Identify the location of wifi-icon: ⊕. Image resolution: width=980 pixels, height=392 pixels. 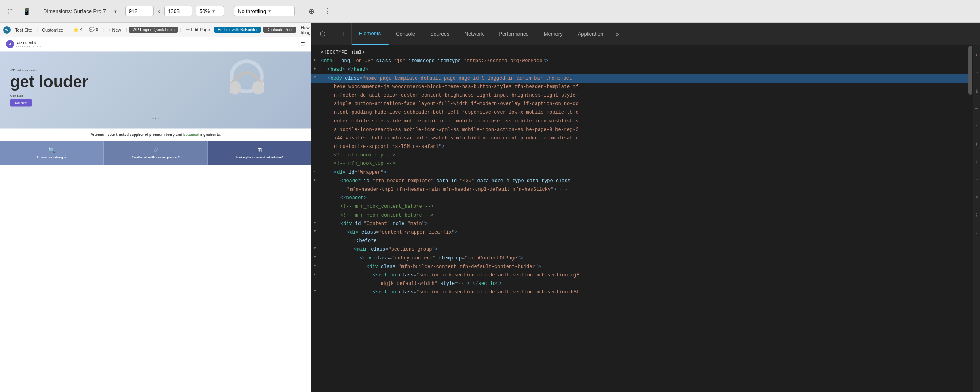
(311, 11).